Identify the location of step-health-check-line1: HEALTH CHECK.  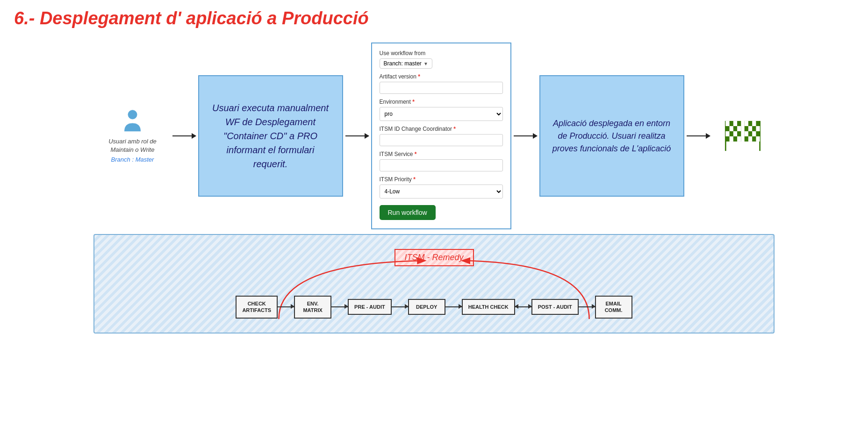
(488, 307).